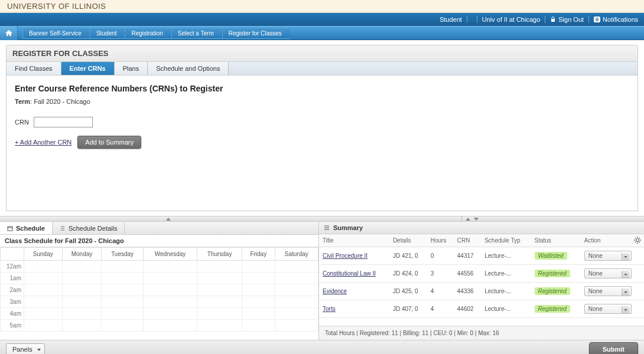 The height and width of the screenshot is (354, 644). Describe the element at coordinates (349, 274) in the screenshot. I see `course-title-link: Constitutional Law II` at that location.